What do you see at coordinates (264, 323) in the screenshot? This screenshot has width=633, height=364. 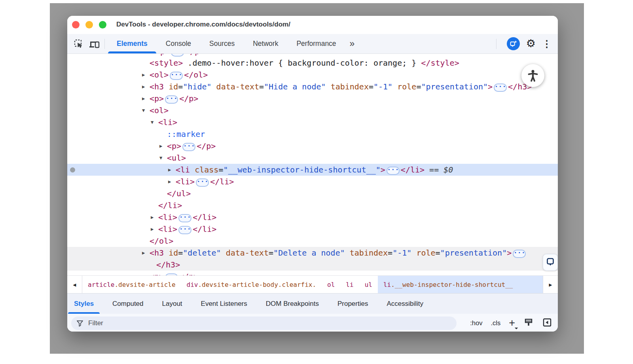 I see `filter-field` at bounding box center [264, 323].